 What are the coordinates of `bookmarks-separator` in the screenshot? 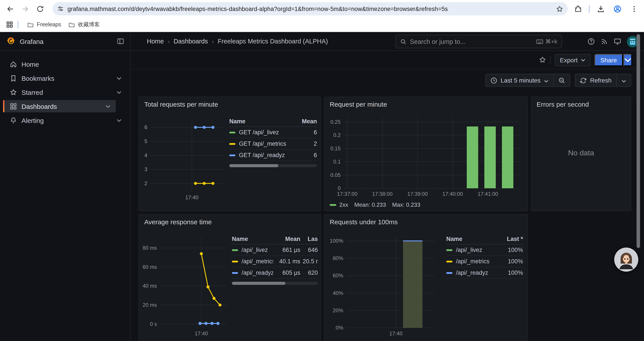 It's located at (18, 25).